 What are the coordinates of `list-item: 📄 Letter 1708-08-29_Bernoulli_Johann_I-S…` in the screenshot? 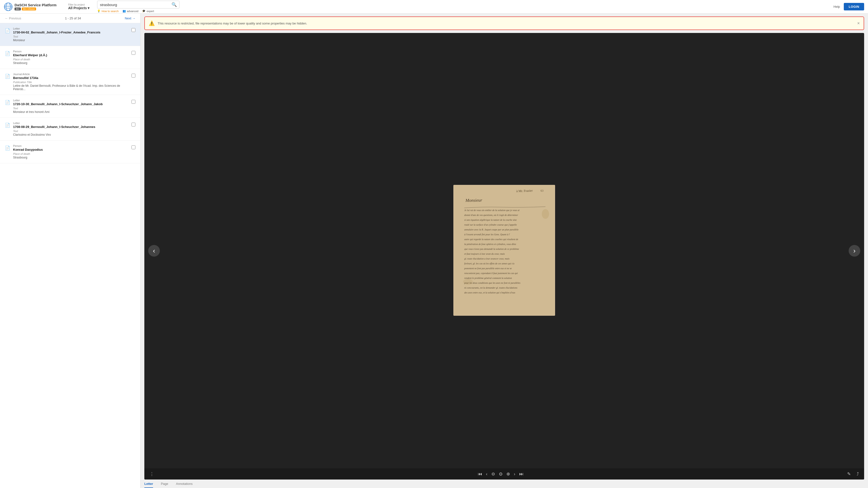 It's located at (70, 129).